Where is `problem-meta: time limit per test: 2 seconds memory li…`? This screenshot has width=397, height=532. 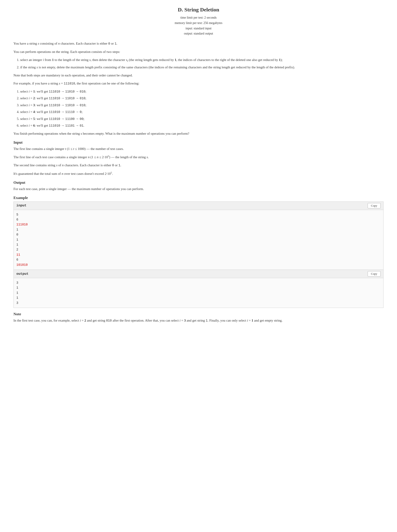
problem-meta: time limit per test: 2 seconds memory li… is located at coordinates (198, 26).